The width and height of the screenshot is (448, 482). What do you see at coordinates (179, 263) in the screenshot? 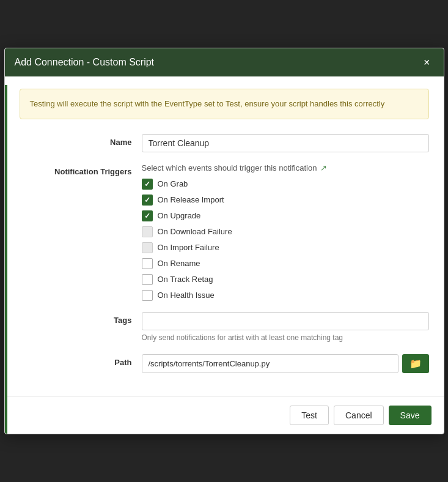
I see `checkbox-label-5: On Rename` at bounding box center [179, 263].